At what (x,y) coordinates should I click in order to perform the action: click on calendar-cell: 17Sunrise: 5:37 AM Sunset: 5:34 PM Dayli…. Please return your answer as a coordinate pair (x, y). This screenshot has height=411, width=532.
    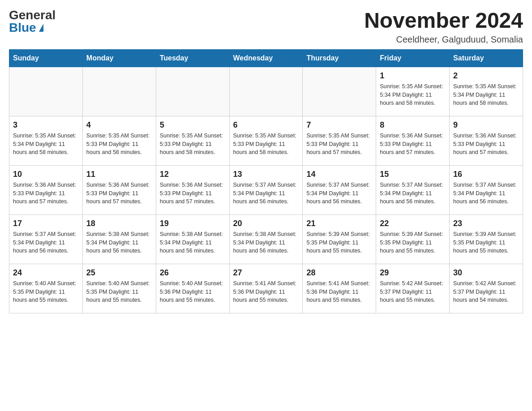
    Looking at the image, I should click on (46, 239).